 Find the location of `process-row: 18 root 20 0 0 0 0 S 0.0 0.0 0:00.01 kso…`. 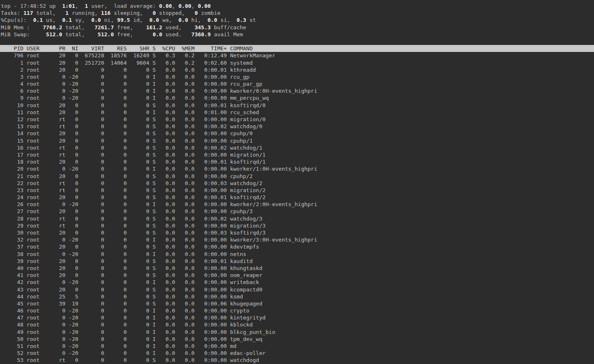

process-row: 18 root 20 0 0 0 0 S 0.0 0.0 0:00.01 kso… is located at coordinates (297, 162).